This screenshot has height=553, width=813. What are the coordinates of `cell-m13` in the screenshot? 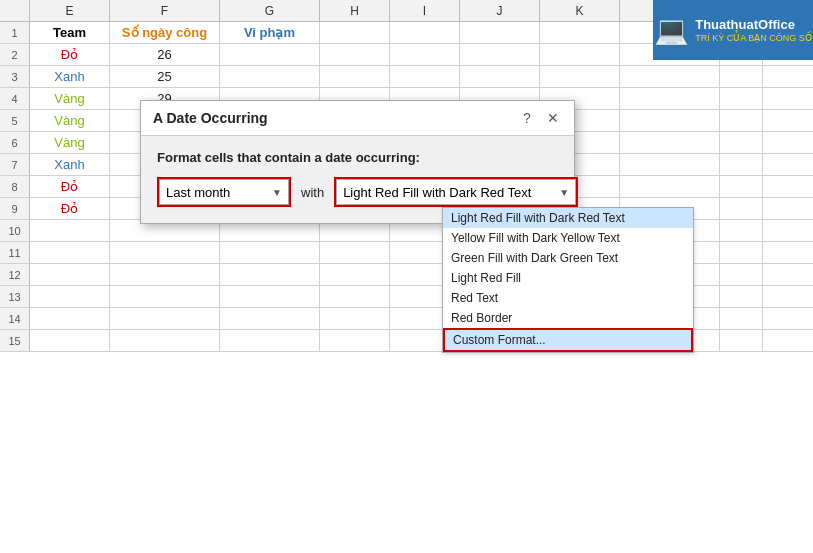 It's located at (742, 296).